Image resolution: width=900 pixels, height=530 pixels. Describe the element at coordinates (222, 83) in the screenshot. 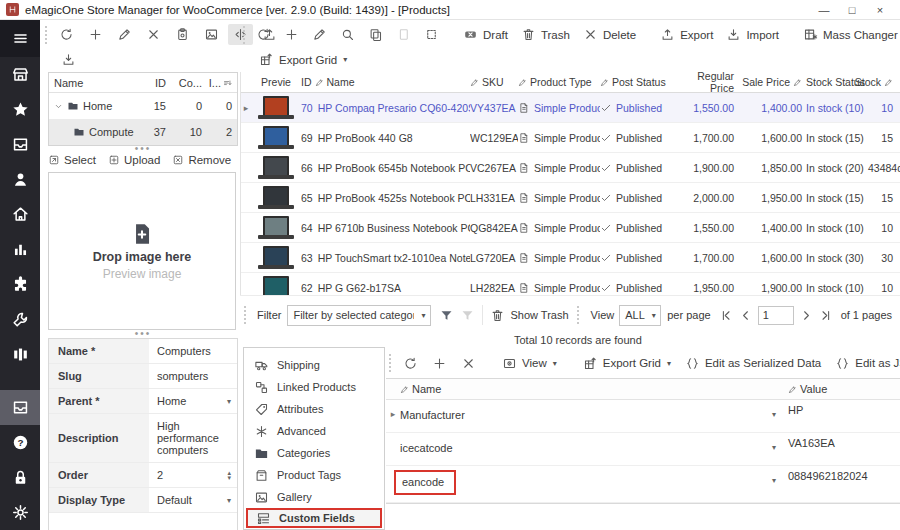

I see `column-images: I...` at that location.